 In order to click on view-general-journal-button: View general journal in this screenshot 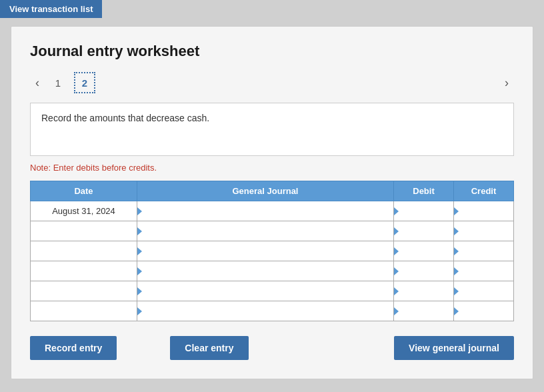, I will do `click(454, 348)`.